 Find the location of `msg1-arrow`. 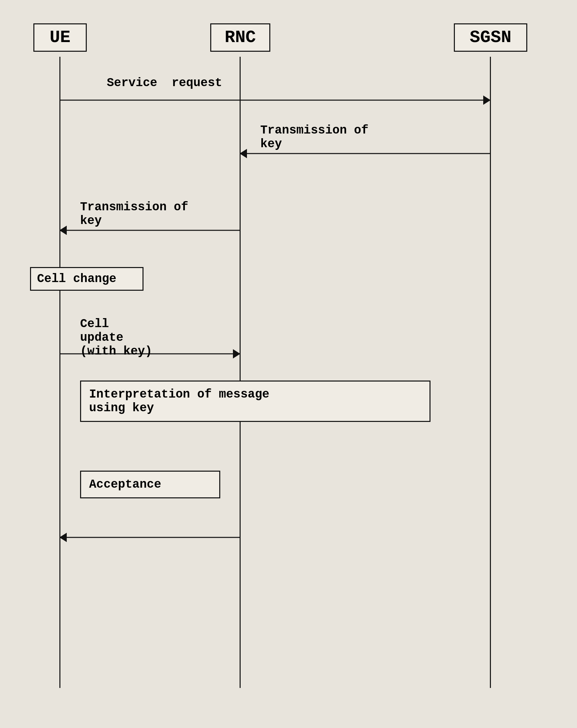

msg1-arrow is located at coordinates (275, 100).